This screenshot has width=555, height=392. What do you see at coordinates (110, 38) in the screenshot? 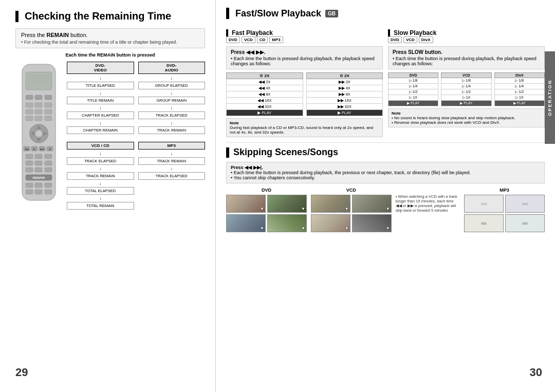
I see `instruction-box: Press the REMAIN button. • For checking …` at bounding box center [110, 38].